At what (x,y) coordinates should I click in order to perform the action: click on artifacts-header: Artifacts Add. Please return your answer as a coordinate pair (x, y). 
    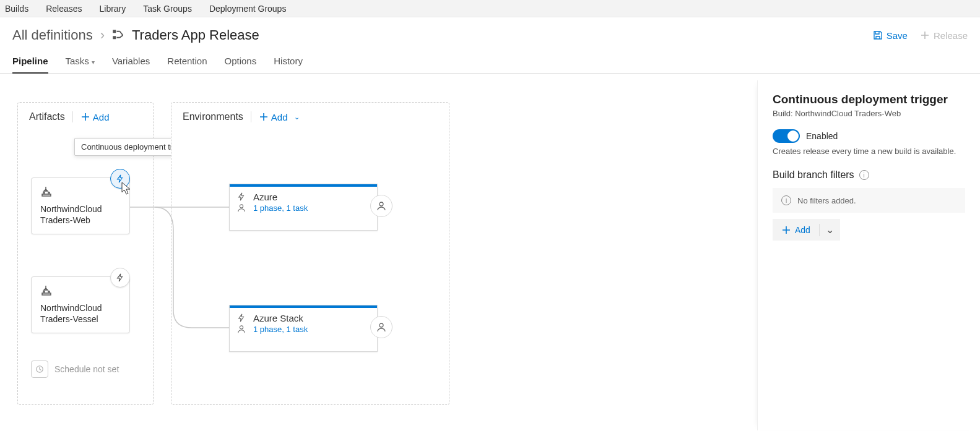
    Looking at the image, I should click on (85, 117).